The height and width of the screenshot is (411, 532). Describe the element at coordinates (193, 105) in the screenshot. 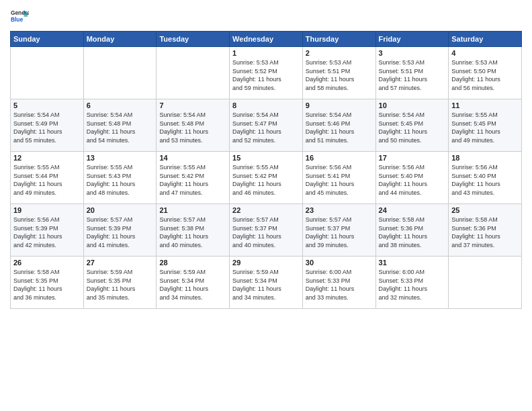

I see `day-number: 7` at that location.